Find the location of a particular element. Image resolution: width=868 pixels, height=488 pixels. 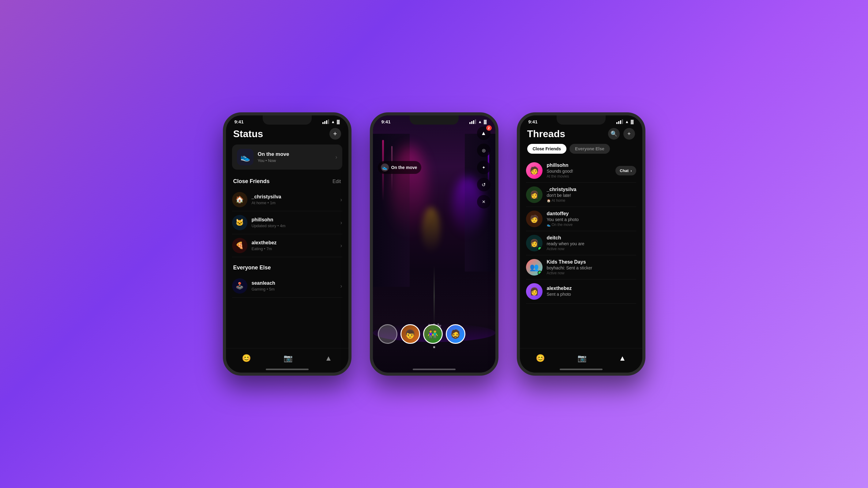

story-star-button: ✦ is located at coordinates (484, 167).